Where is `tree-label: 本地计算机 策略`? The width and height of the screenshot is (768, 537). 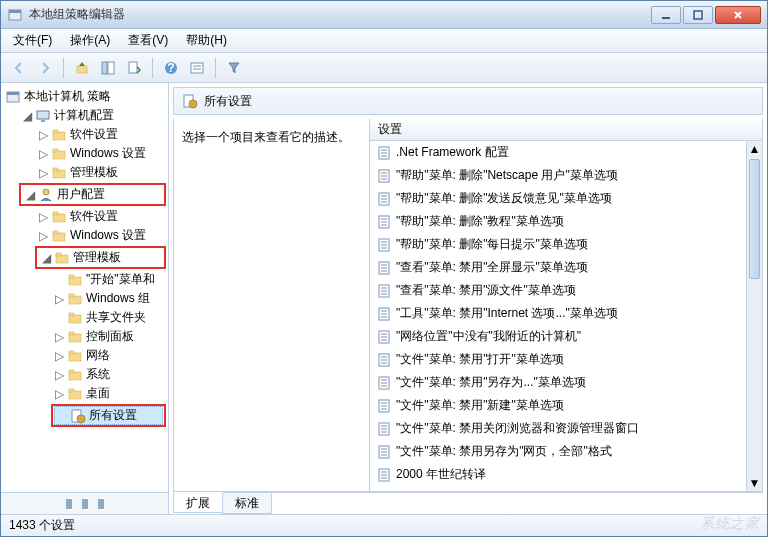 tree-label: 本地计算机 策略 is located at coordinates (68, 96).